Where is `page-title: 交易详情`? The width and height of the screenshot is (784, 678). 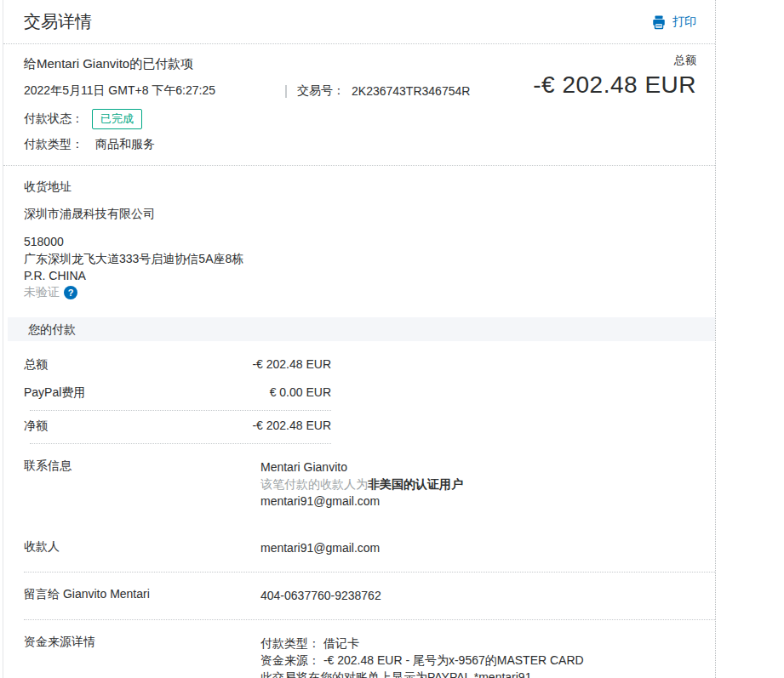
page-title: 交易详情 is located at coordinates (58, 22).